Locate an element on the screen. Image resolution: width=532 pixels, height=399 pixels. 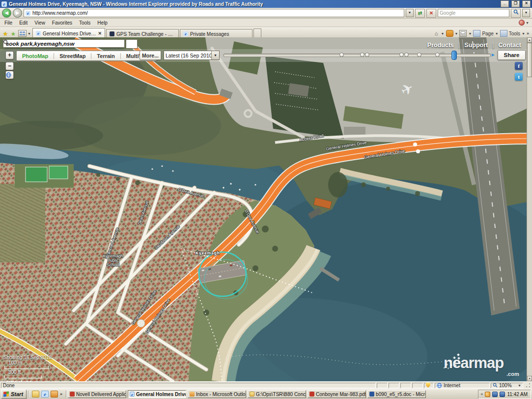
scroll-down-icon: ▼ is located at coordinates (530, 378).